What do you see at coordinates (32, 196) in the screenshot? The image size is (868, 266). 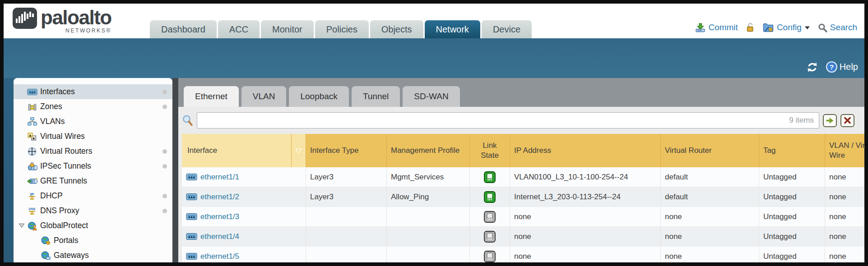 I see `dhcp-icon: IP` at bounding box center [32, 196].